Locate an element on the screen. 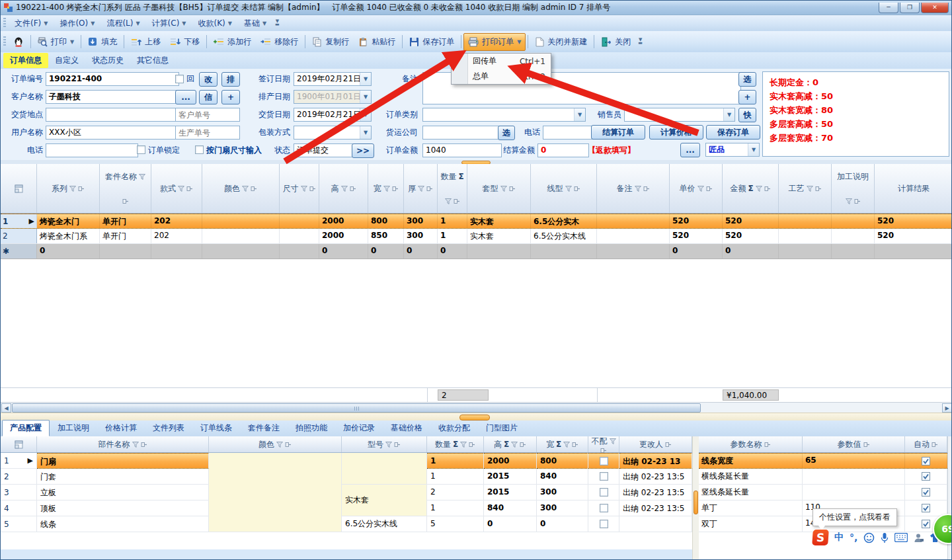 Image resolution: width=952 pixels, height=560 pixels. phone-field is located at coordinates (92, 151).